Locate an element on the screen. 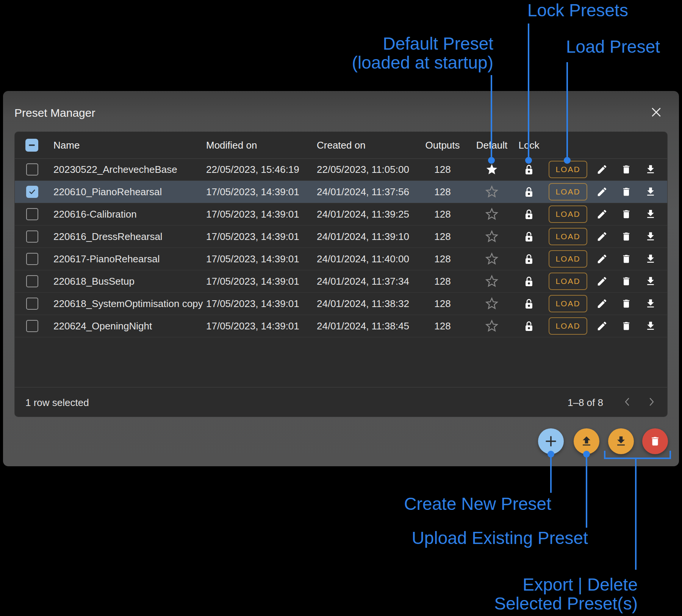 This screenshot has width=682, height=616. annotation-default-preset: Default Preset (loaded at startup) is located at coordinates (423, 53).